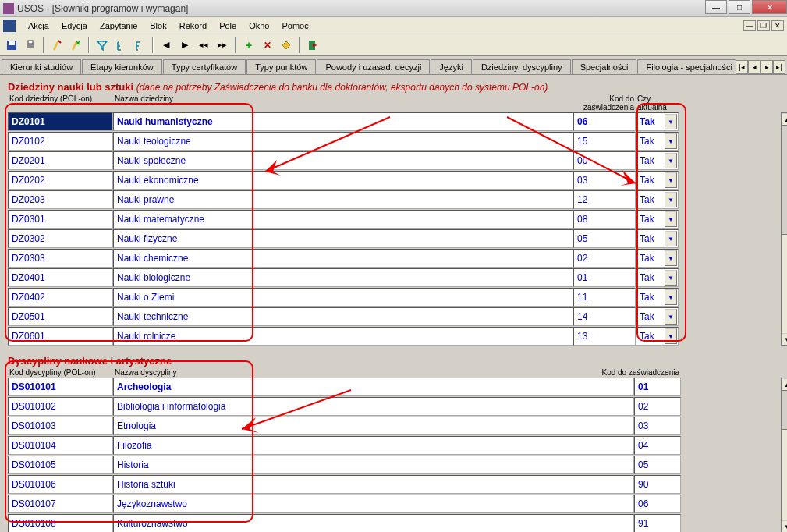 Image resolution: width=787 pixels, height=532 pixels. I want to click on menu-pomoc: Pomoc, so click(295, 26).